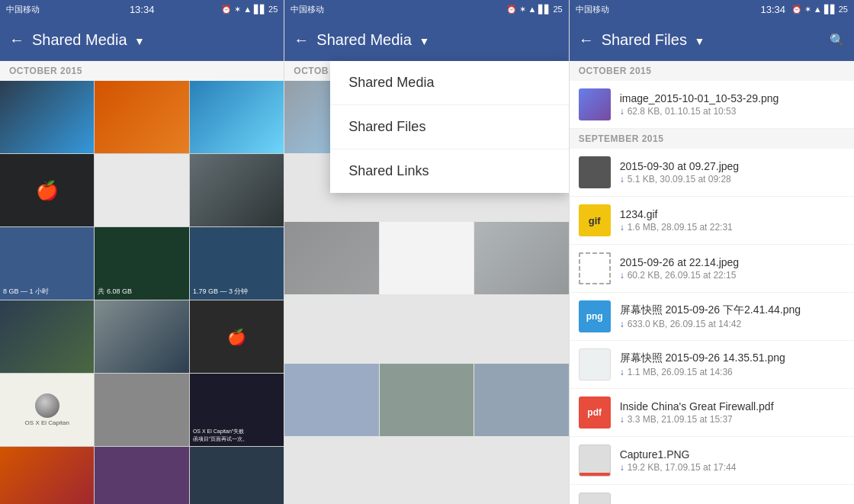 Image resolution: width=854 pixels, height=504 pixels. Describe the element at coordinates (712, 461) in the screenshot. I see `file-item: Capture1.PNG ↓ 19.2 KB, 17.09.15 at 17:4…` at that location.